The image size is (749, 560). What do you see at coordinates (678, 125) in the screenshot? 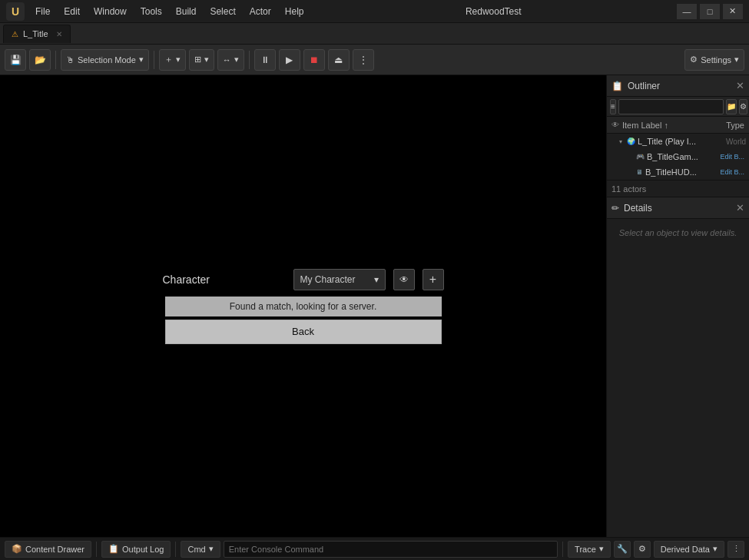
I see `outliner-col-header: 👁 Item Label ↑ Type` at bounding box center [678, 125].